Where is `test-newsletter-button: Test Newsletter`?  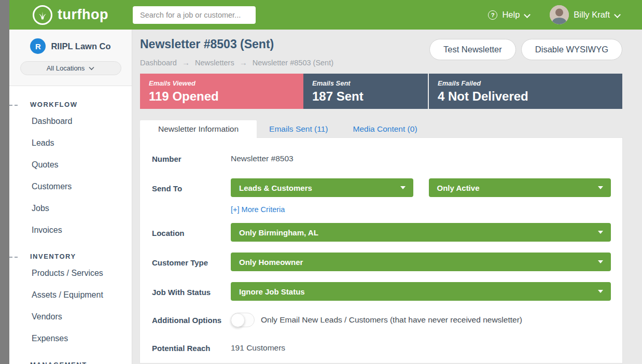 test-newsletter-button: Test Newsletter is located at coordinates (473, 50).